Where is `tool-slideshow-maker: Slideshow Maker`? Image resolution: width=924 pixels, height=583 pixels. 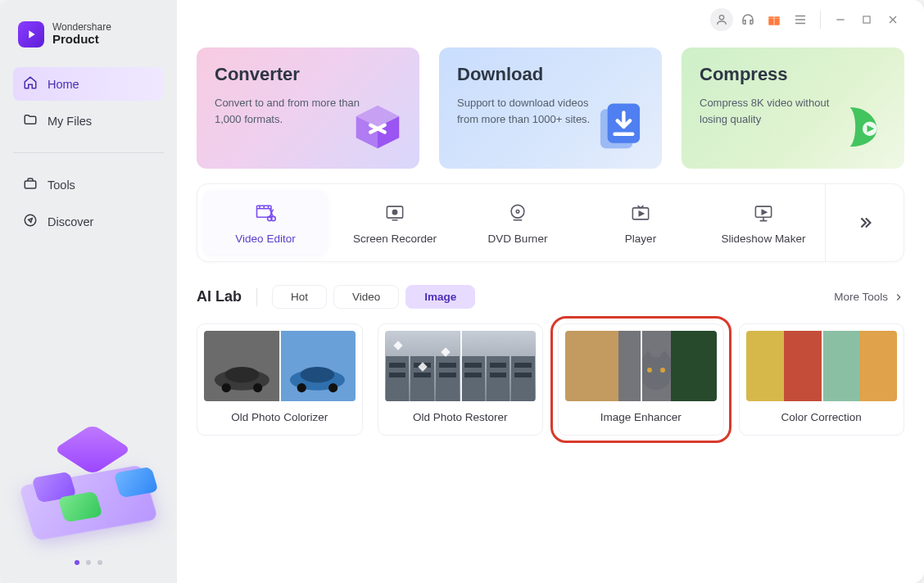 tool-slideshow-maker: Slideshow Maker is located at coordinates (763, 223).